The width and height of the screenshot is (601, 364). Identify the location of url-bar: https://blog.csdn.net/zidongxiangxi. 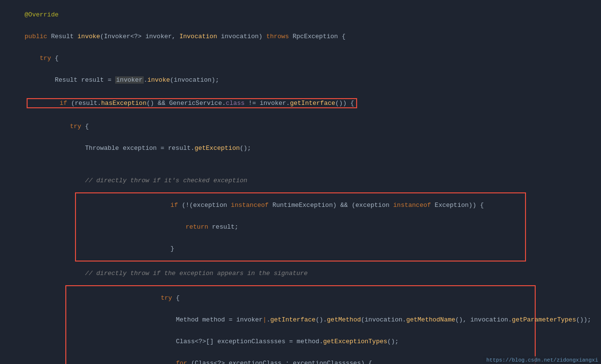
(542, 360).